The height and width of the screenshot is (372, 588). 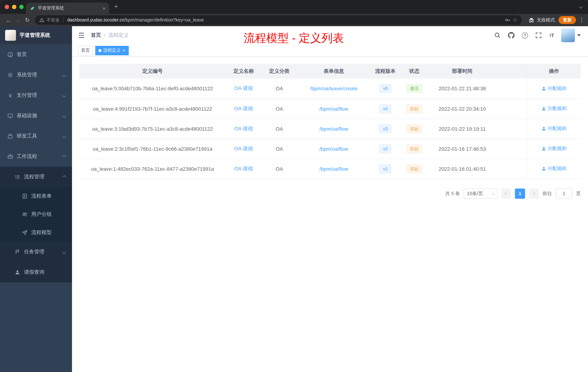 I want to click on form-link: /bpm/oa/leave/create, so click(x=334, y=89).